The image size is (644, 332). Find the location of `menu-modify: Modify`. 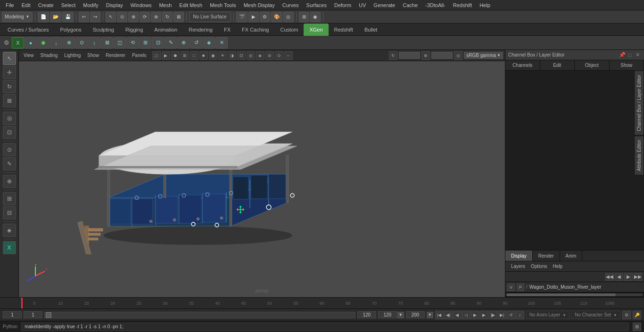

menu-modify: Modify is located at coordinates (91, 5).